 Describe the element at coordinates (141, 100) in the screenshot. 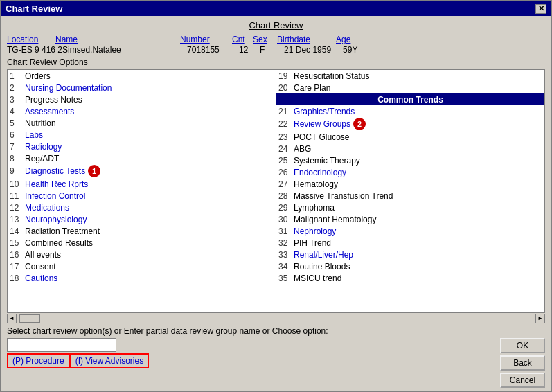

I see `list-item: 3Progress Notes` at that location.